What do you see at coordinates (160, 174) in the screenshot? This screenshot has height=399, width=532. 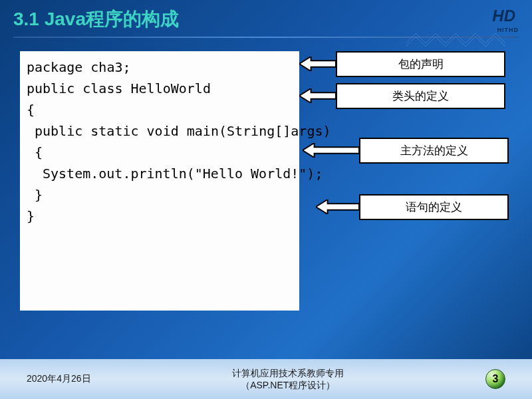 I see `code-line: System.out.println("Hello World!");` at bounding box center [160, 174].